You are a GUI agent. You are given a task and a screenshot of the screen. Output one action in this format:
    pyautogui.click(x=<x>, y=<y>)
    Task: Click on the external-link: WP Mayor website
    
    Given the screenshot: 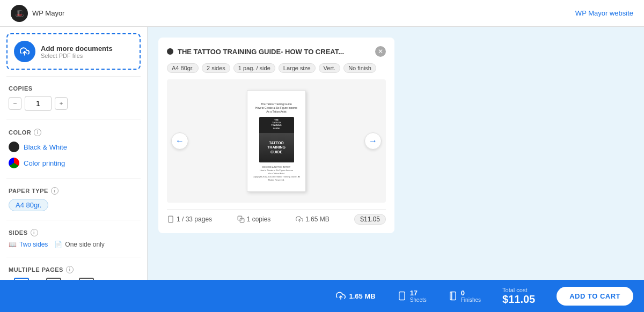 What is the action you would take?
    pyautogui.click(x=604, y=13)
    